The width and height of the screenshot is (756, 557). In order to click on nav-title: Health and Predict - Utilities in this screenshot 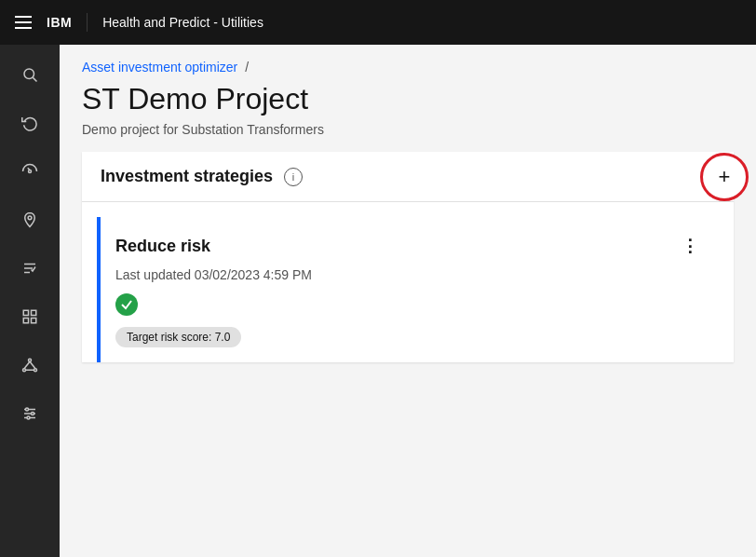, I will do `click(182, 22)`.